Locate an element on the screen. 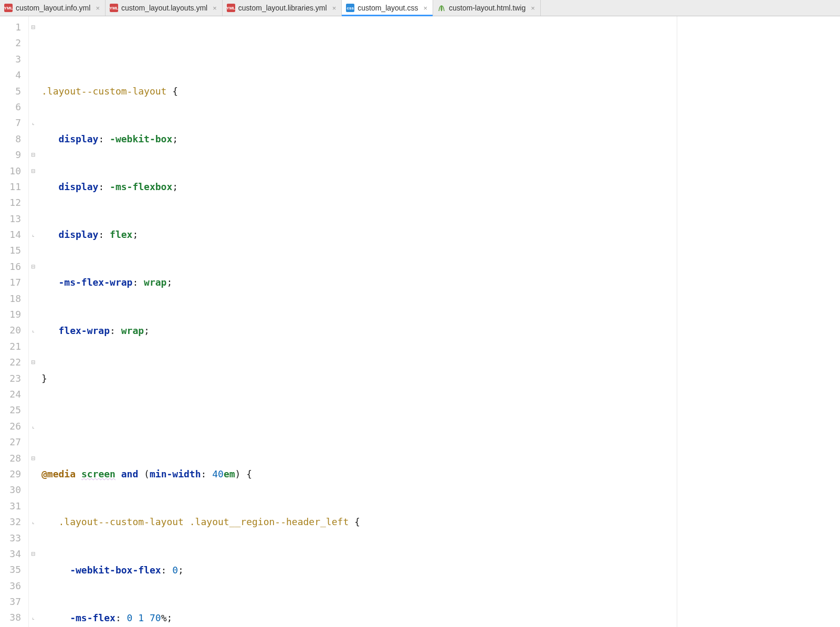 This screenshot has width=840, height=627. line-number: 27 is located at coordinates (10, 442).